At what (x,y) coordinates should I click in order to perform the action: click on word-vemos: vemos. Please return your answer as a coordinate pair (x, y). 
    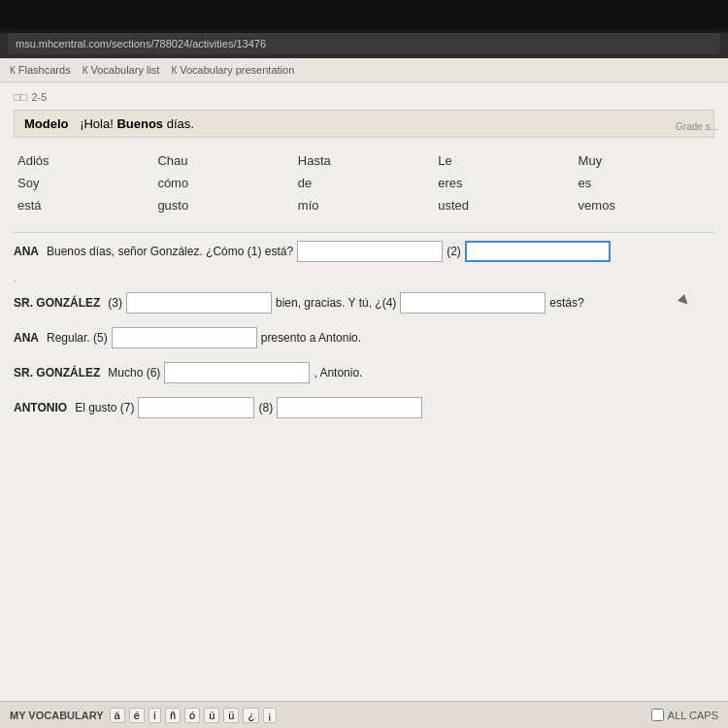
    Looking at the image, I should click on (645, 206).